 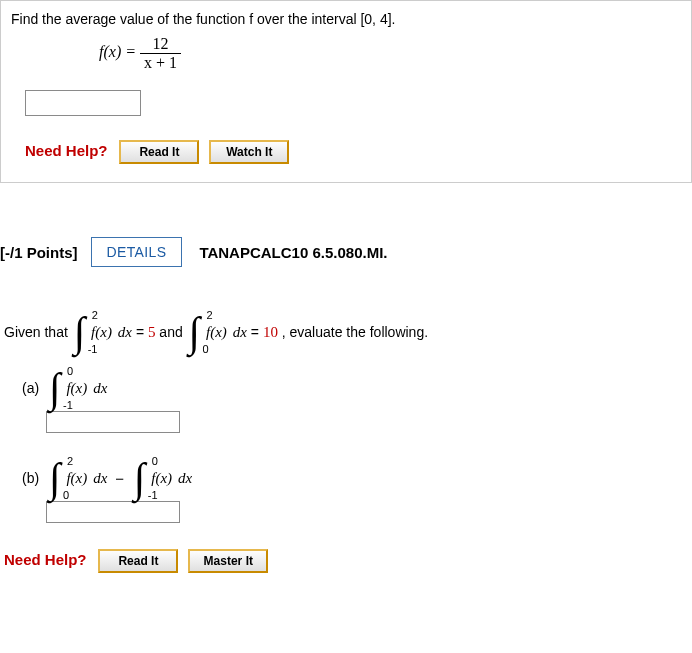 What do you see at coordinates (172, 332) in the screenshot?
I see `and-text: and` at bounding box center [172, 332].